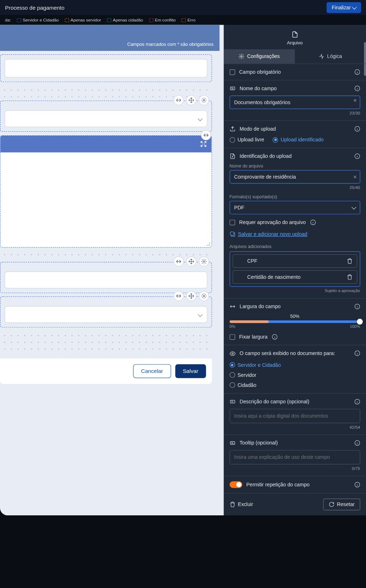 The image size is (366, 588). What do you see at coordinates (163, 20) in the screenshot?
I see `legend-item: Em conflito` at bounding box center [163, 20].